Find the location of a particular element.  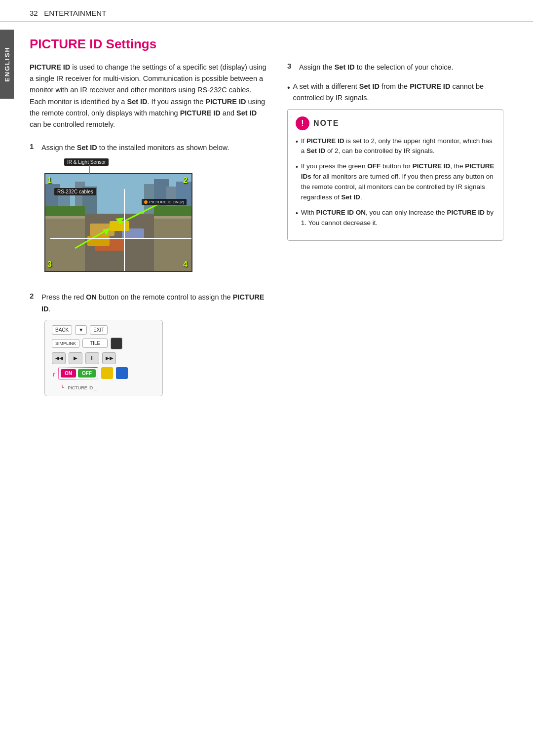

language-label: ENGLISH is located at coordinates (7, 64).